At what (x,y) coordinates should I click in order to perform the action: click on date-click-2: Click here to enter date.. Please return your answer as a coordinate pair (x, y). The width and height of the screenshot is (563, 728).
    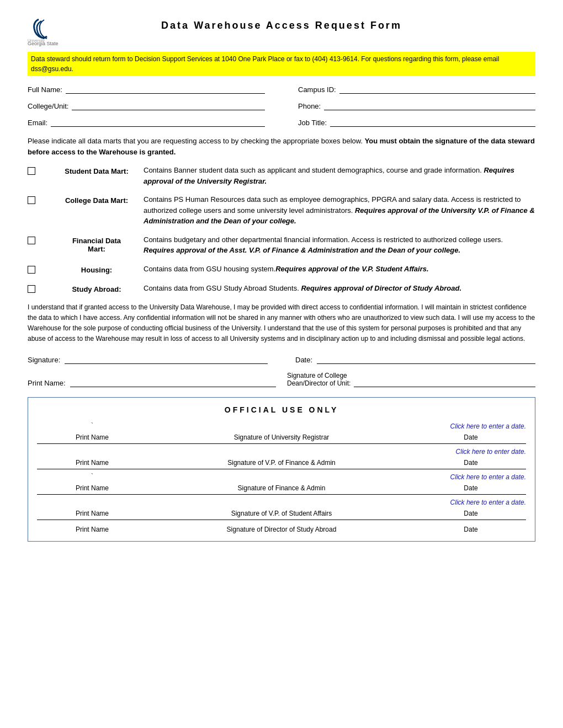
    Looking at the image, I should click on (471, 451).